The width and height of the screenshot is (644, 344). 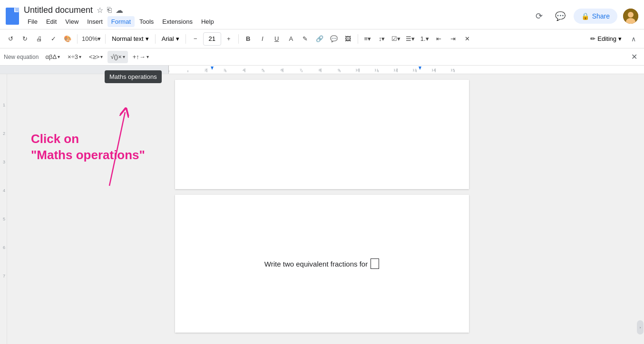 What do you see at coordinates (58, 10) in the screenshot?
I see `doc-title: Untitled document` at bounding box center [58, 10].